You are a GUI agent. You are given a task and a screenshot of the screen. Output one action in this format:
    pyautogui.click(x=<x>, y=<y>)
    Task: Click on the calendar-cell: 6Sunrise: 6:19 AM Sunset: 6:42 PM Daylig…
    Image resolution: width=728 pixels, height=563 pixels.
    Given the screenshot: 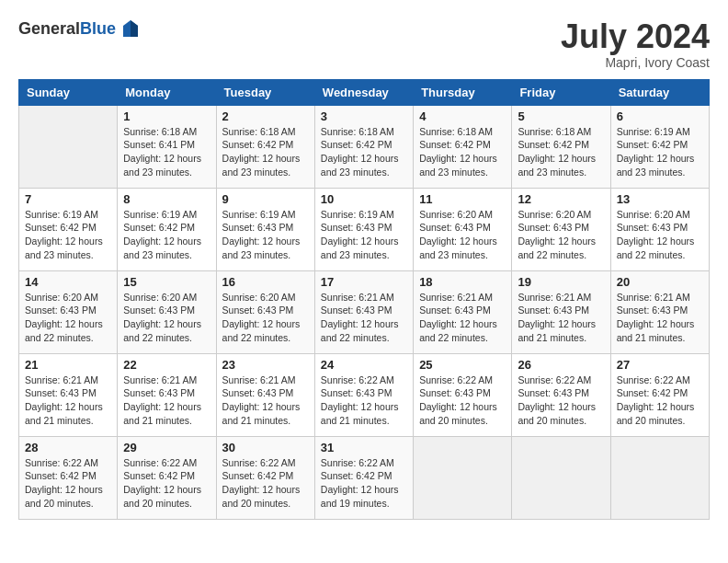 What is the action you would take?
    pyautogui.click(x=660, y=146)
    